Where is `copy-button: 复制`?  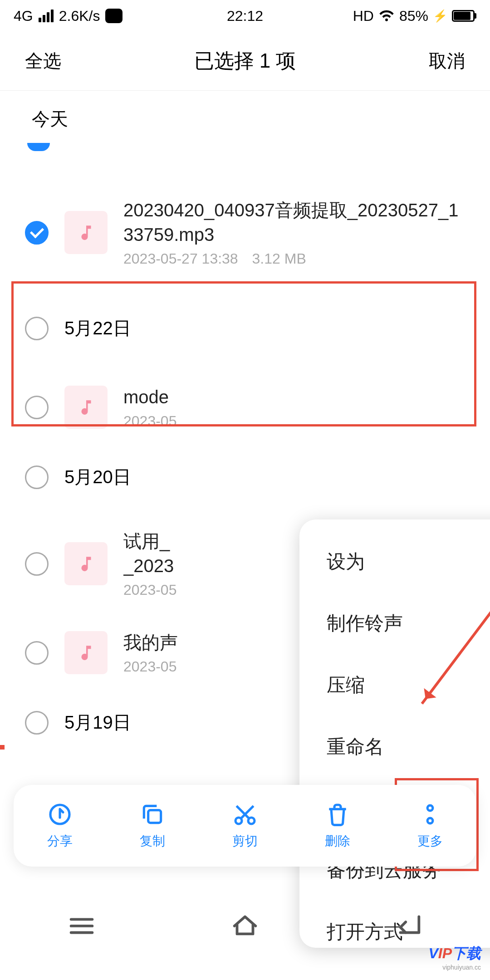 copy-button: 复制 is located at coordinates (152, 826).